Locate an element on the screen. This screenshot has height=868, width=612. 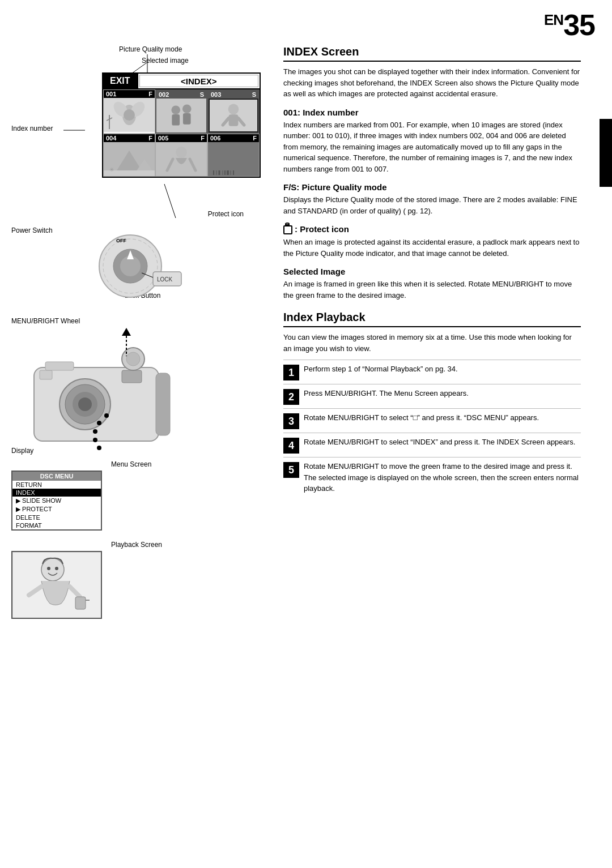
index-cell-6: 006F is located at coordinates (233, 155).